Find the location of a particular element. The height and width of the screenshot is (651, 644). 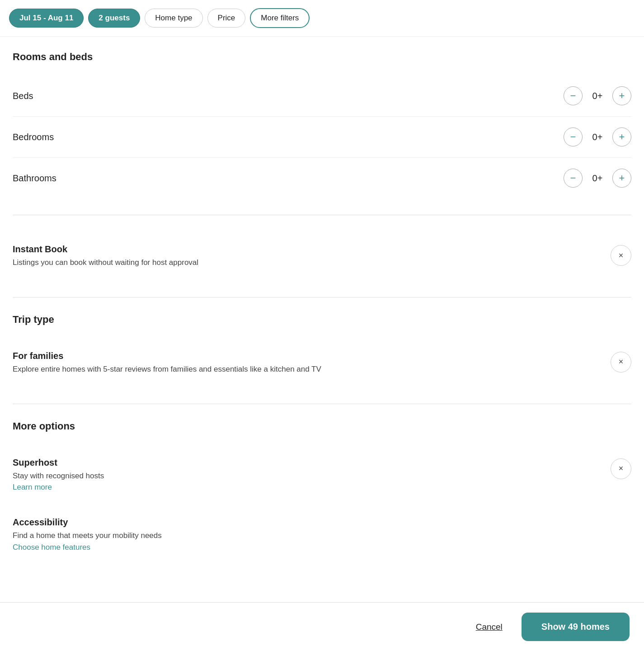

superhost-description: Stay with recognised hosts is located at coordinates (306, 476).